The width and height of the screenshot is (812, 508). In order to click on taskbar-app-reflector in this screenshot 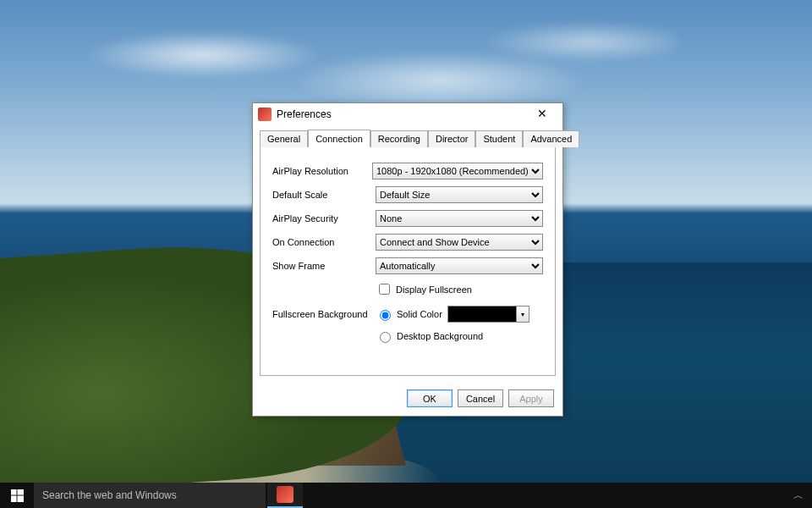, I will do `click(285, 495)`.